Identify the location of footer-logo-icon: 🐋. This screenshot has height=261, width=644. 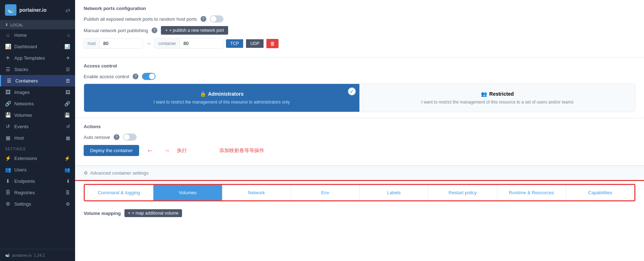
(8, 255).